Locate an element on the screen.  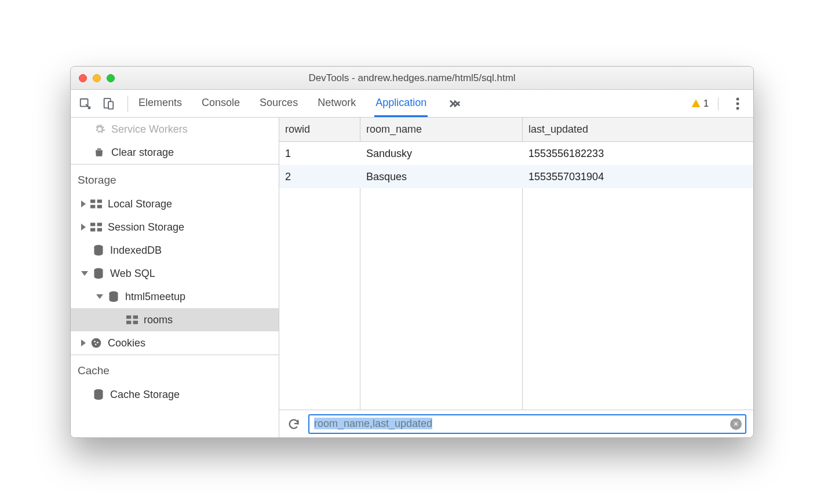
column-header-rowid: rowid is located at coordinates (320, 130).